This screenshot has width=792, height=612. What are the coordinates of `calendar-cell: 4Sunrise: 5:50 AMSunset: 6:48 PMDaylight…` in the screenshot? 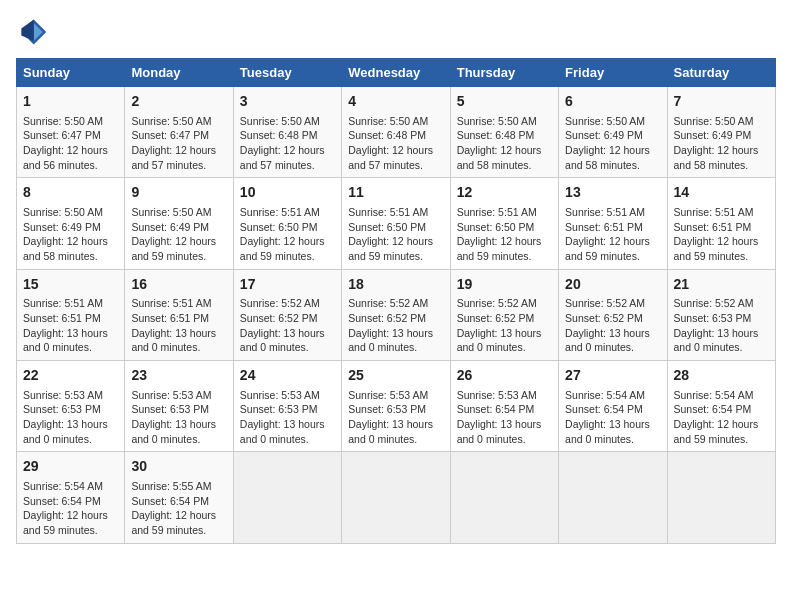 It's located at (396, 132).